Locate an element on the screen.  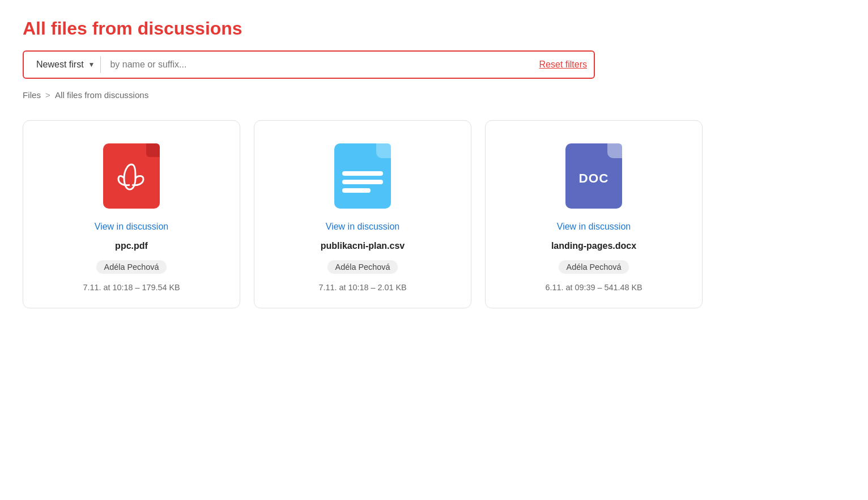
breadcrumb-root: Files is located at coordinates (32, 95).